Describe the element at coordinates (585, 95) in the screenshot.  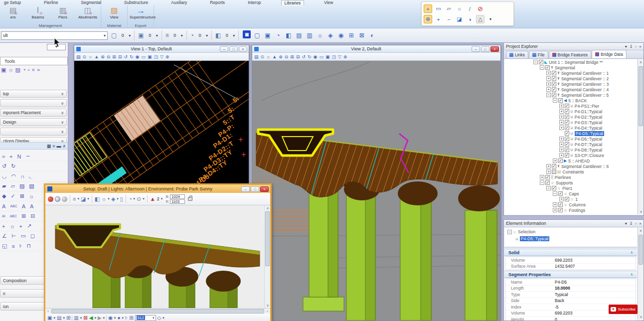
I see `tree-item-label: Segmental Cantilever :: 5` at that location.